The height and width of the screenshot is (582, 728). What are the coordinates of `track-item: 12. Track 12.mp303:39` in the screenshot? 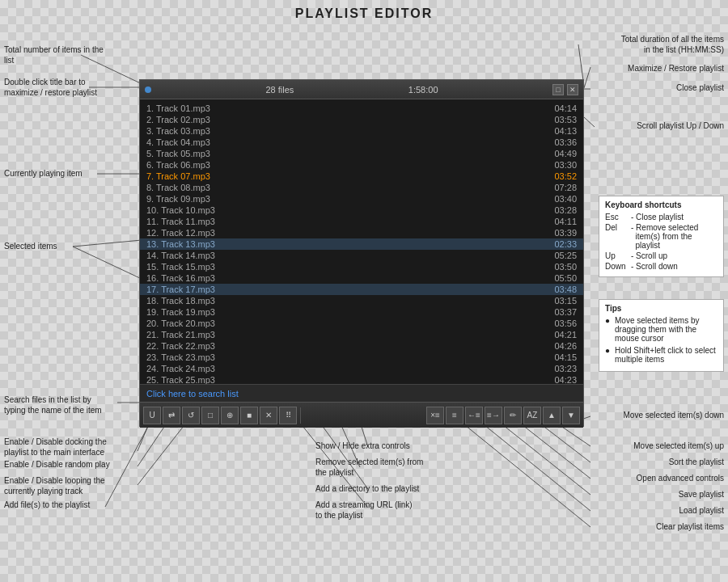 It's located at (362, 233).